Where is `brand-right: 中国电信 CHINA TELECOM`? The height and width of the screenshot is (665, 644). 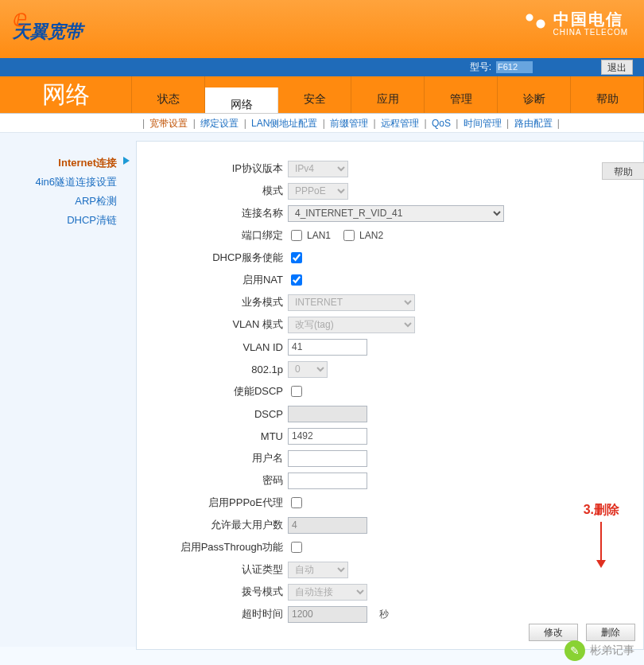 brand-right: 中国电信 CHINA TELECOM is located at coordinates (576, 23).